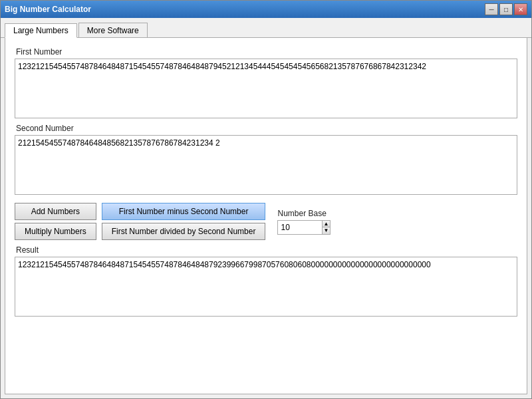 Image resolution: width=532 pixels, height=399 pixels. I want to click on close-button: ✕, so click(521, 9).